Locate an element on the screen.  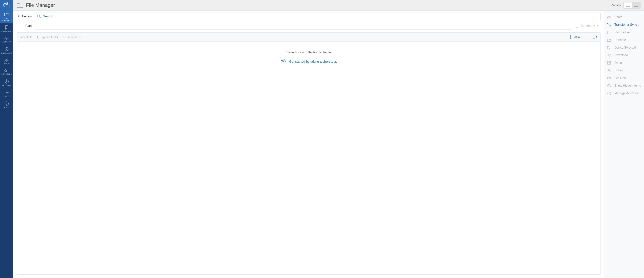
nav-label: FILE MANAGER is located at coordinates (6, 19).